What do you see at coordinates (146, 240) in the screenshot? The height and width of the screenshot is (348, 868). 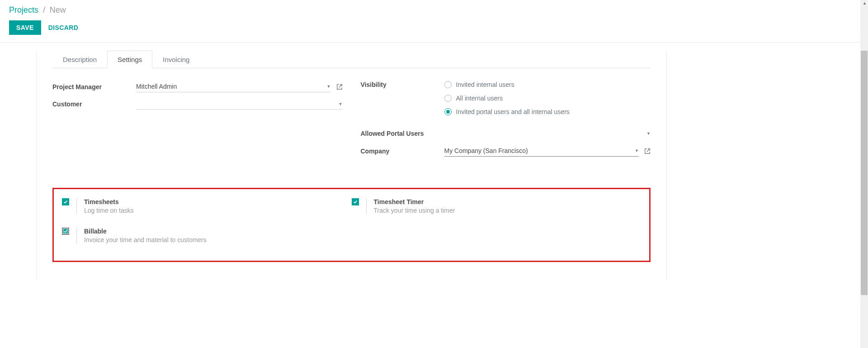 I see `option-billable-desc: Invoice your time and material to custom…` at bounding box center [146, 240].